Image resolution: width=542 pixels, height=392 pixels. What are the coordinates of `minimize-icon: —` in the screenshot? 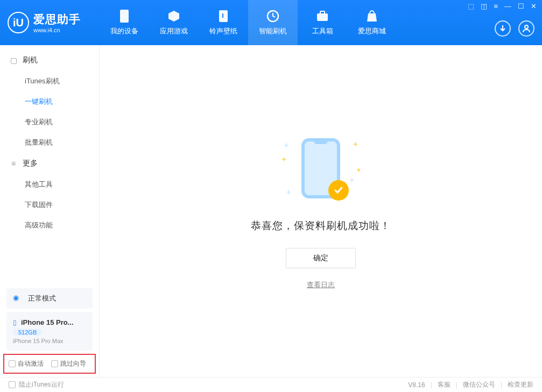 It's located at (508, 6).